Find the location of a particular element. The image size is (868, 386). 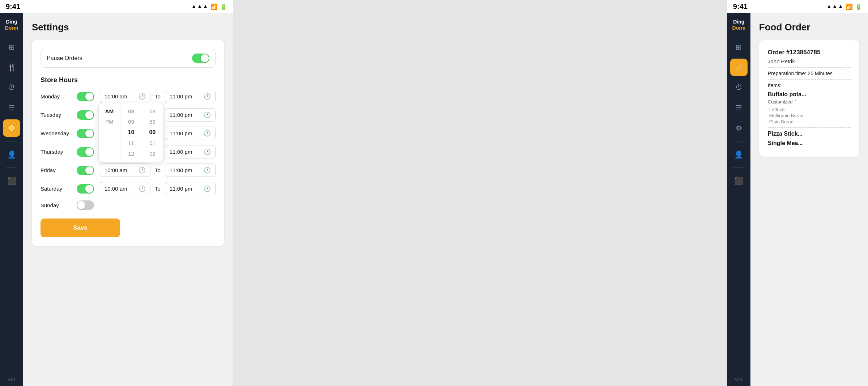

page-title-left: Settings is located at coordinates (128, 27).